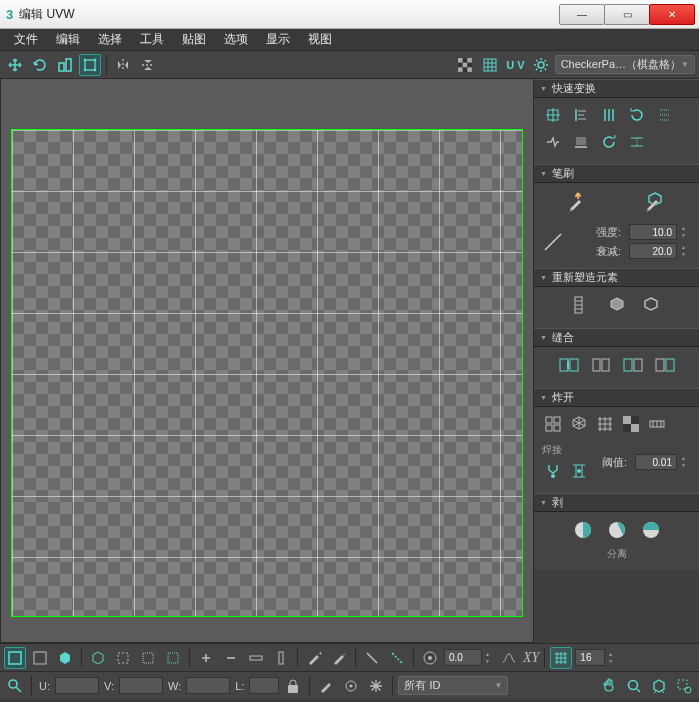 The width and height of the screenshot is (699, 702). I want to click on sel-element-icon, so click(98, 658).